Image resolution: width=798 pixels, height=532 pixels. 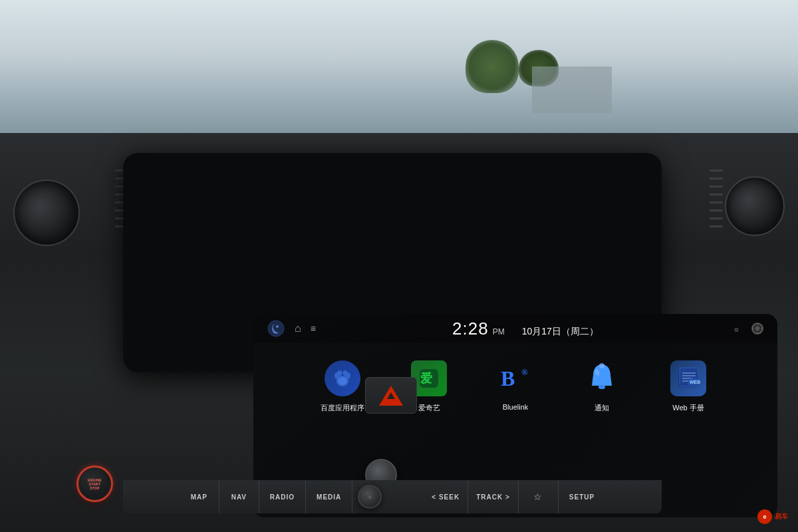 What do you see at coordinates (329, 497) in the screenshot?
I see `media-button: MEDIA` at bounding box center [329, 497].